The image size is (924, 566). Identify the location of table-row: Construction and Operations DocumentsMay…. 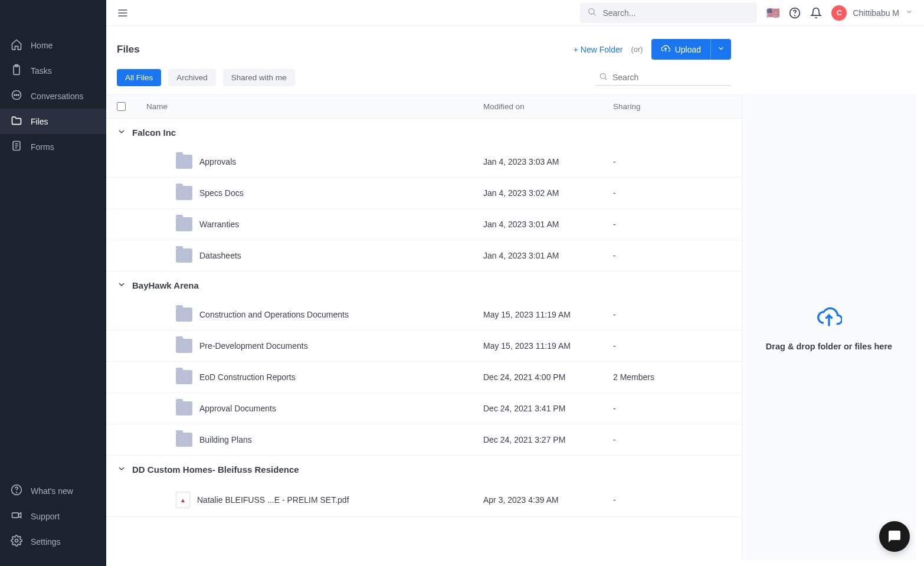
(424, 315).